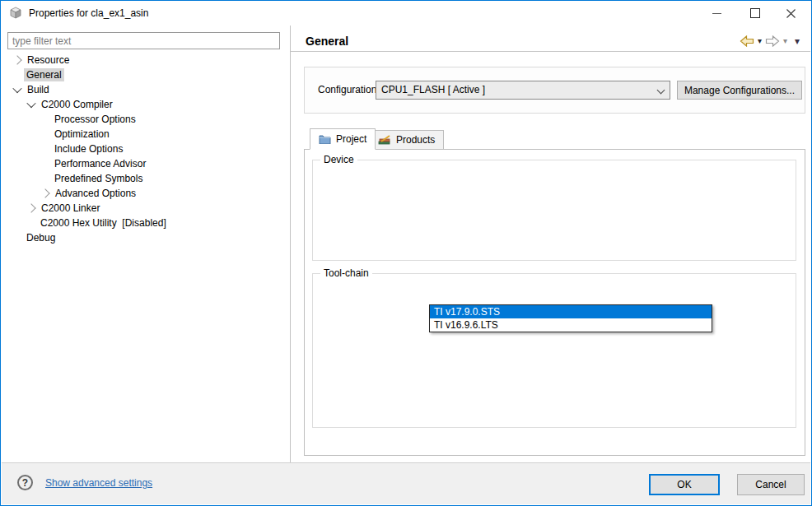  Describe the element at coordinates (104, 223) in the screenshot. I see `tree-item-label: C2000 Hex Utility [Disabled]` at that location.